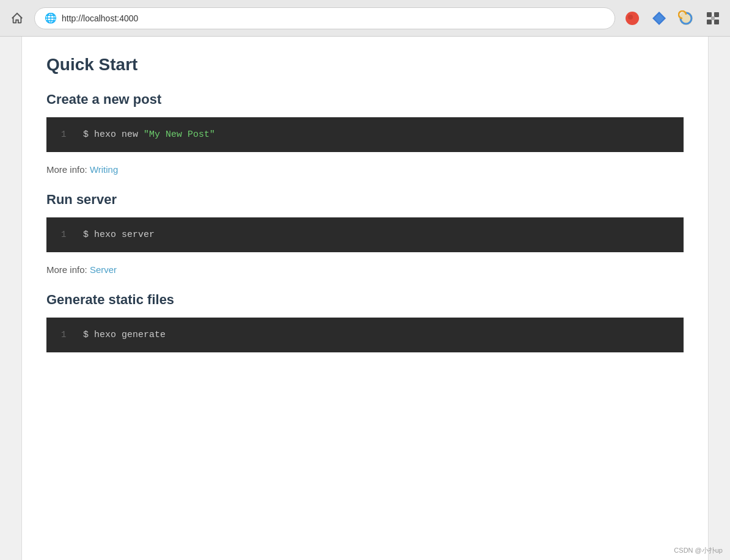  Describe the element at coordinates (365, 100) in the screenshot. I see `section-heading-1: Create a new post` at that location.